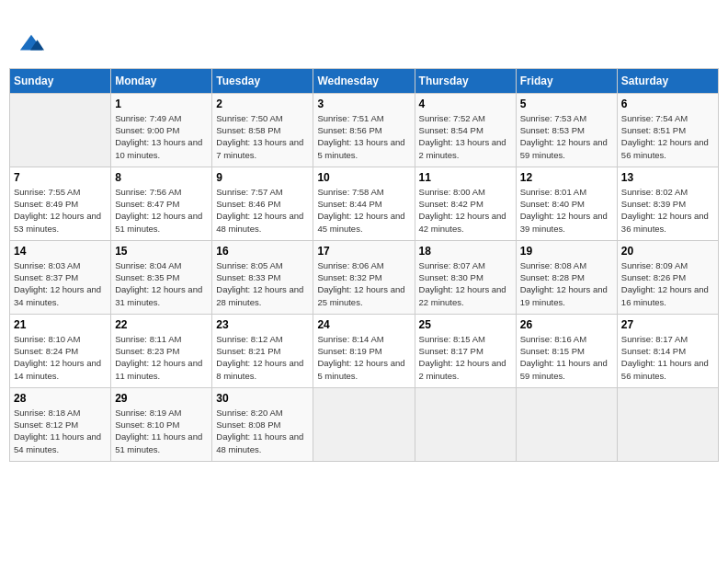 This screenshot has height=563, width=728. What do you see at coordinates (61, 357) in the screenshot?
I see `day-info: Sunrise: 8:10 AMSunset: 8:24 PMDaylight:…` at bounding box center [61, 357].